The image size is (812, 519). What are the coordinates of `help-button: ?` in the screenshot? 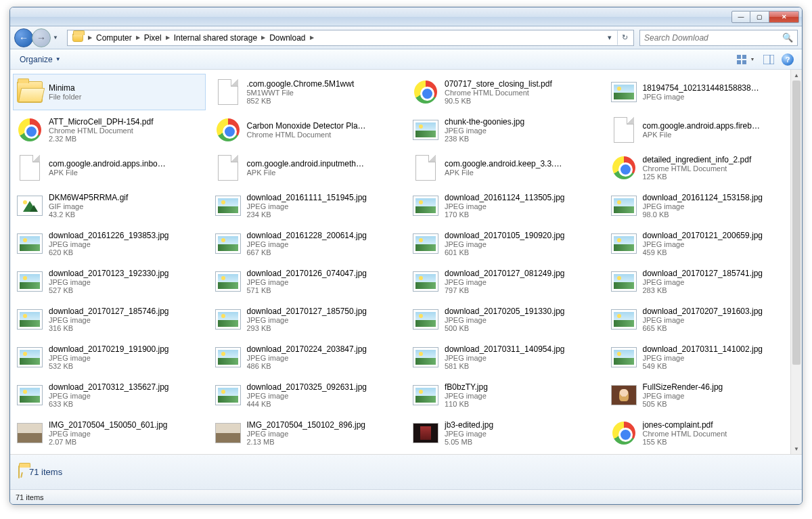 It's located at (788, 60).